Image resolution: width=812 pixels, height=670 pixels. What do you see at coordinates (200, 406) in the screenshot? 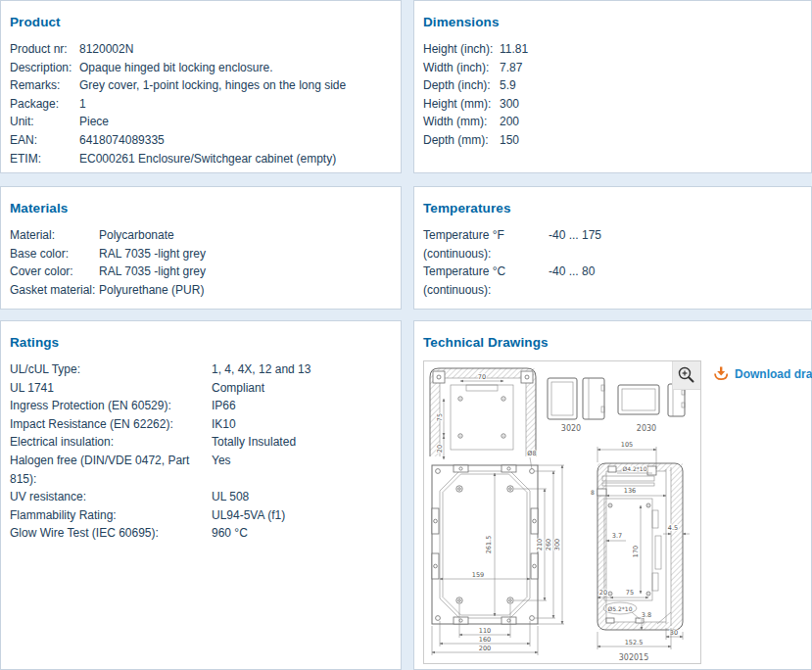
I see `spec-row: Ingress Protection (EN 60529): IP66` at bounding box center [200, 406].